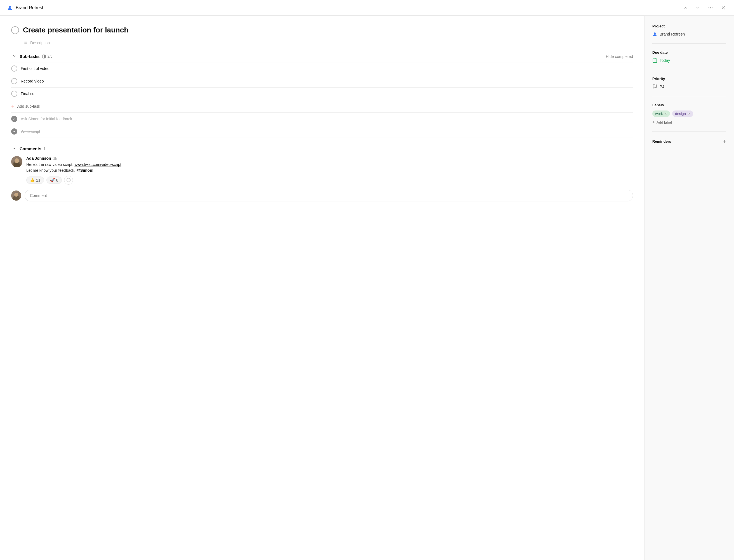  What do you see at coordinates (725, 141) in the screenshot?
I see `reminders-add-button: +` at bounding box center [725, 141].